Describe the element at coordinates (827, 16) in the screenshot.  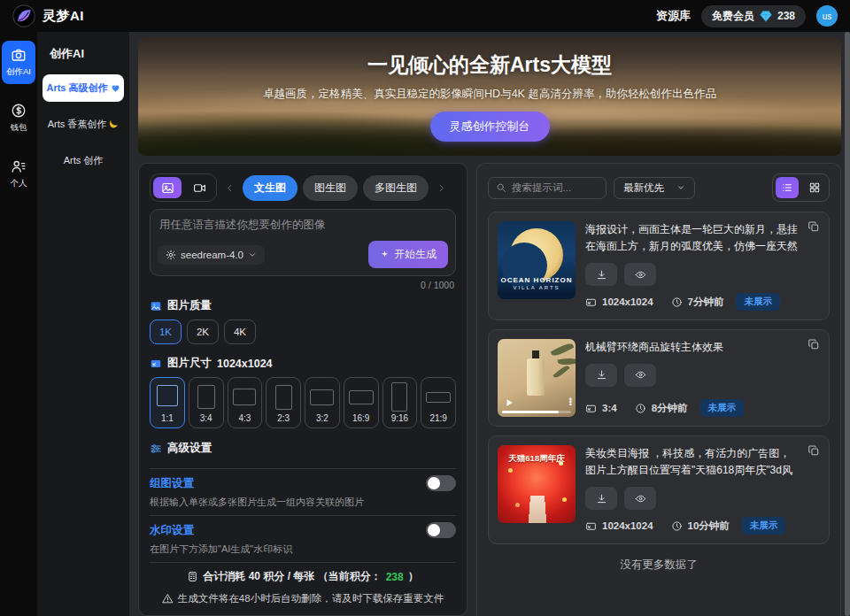
I see `user-avatar: us` at that location.